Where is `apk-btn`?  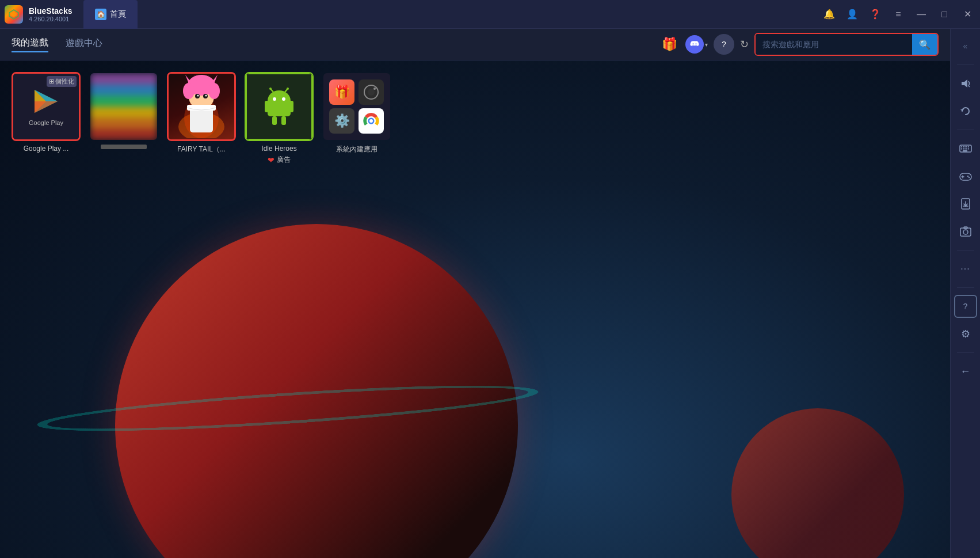
apk-btn is located at coordinates (966, 204).